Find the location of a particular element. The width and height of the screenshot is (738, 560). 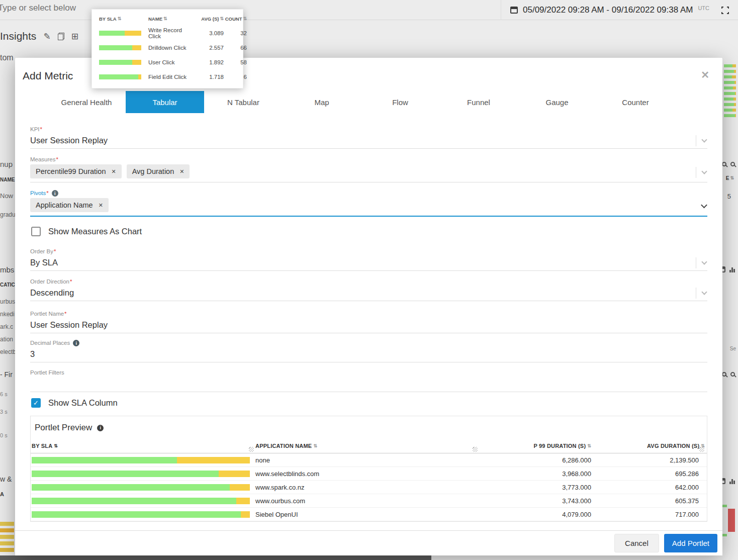

column-header-application-name: APPLICATION NAME⇅ is located at coordinates (367, 446).